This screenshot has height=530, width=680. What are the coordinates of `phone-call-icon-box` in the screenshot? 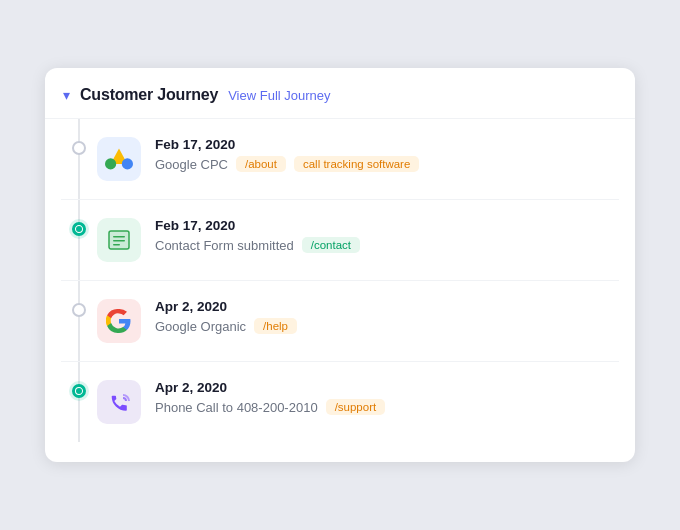 It's located at (119, 402).